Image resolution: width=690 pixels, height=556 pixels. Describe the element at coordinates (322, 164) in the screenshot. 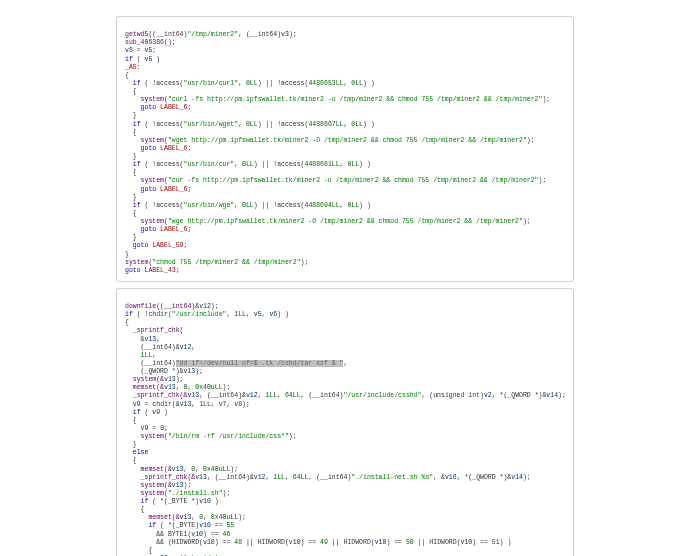

I see `tok: 4488681LL` at that location.